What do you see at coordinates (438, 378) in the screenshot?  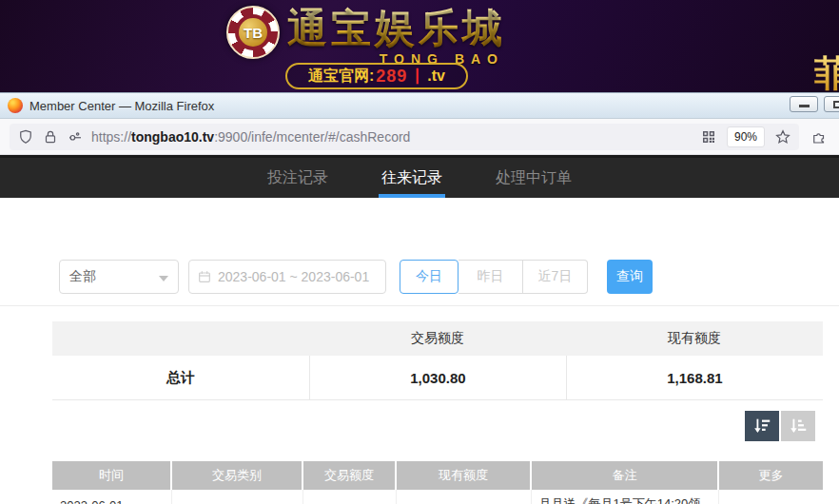 I see `summary-total-row: 总计 1,030.80 1,168.81` at bounding box center [438, 378].